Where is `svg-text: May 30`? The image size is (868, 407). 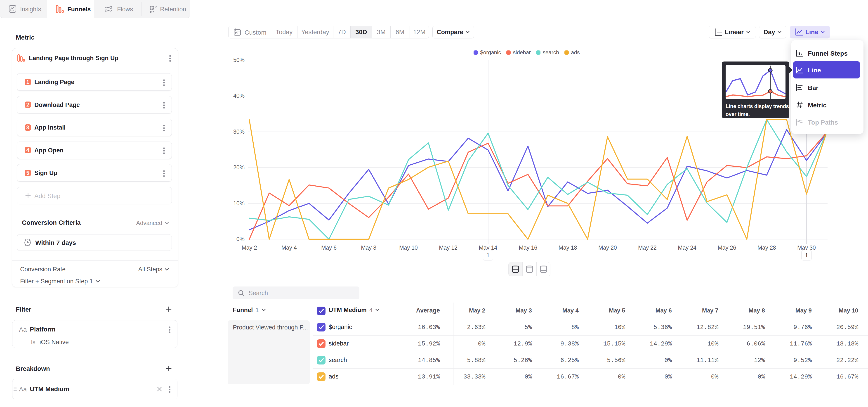
svg-text: May 30 is located at coordinates (807, 247).